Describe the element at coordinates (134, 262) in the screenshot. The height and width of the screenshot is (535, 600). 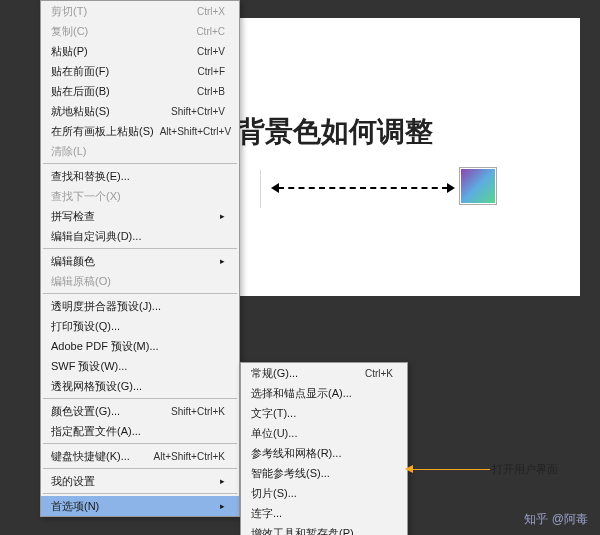
I see `menu-item-label: 编辑颜色` at that location.